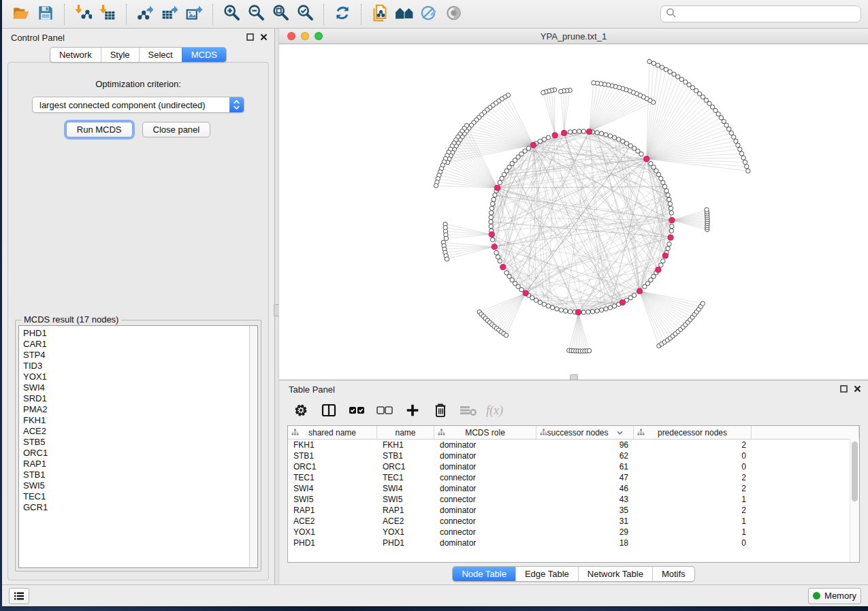 Image resolution: width=868 pixels, height=611 pixels. I want to click on toggle-birds-eye-button, so click(453, 14).